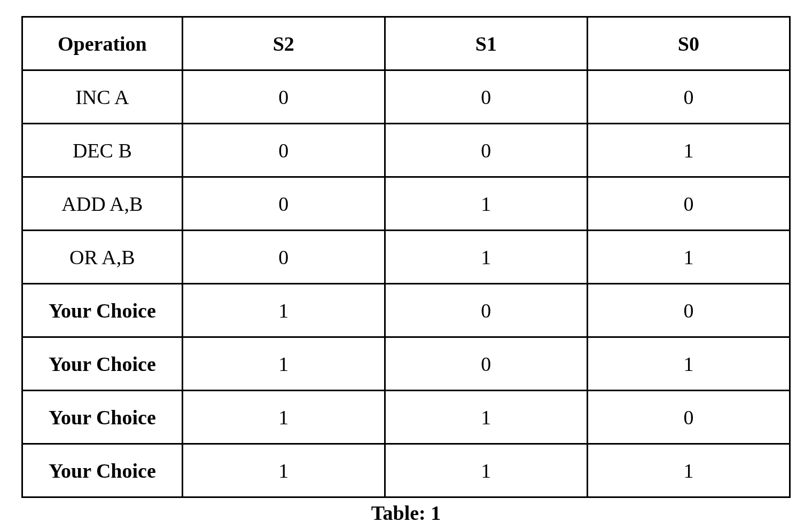 The image size is (812, 522). I want to click on table-header-row: Operation S2 S1 S0, so click(406, 44).